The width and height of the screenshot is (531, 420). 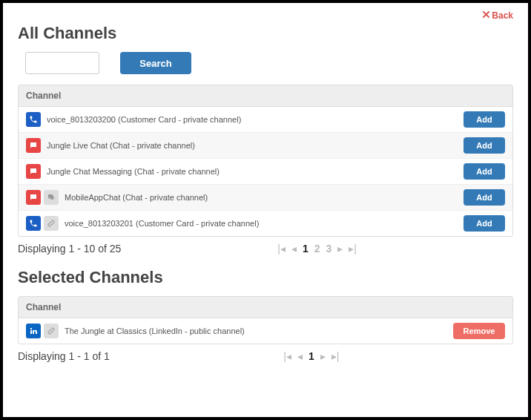 What do you see at coordinates (266, 278) in the screenshot?
I see `selected-channels-title: Selected Channels` at bounding box center [266, 278].